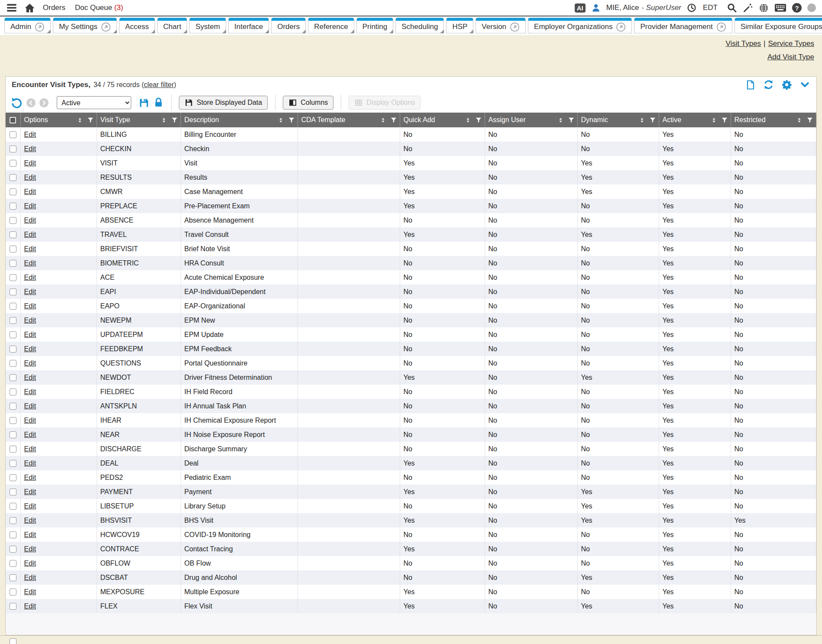 This screenshot has width=822, height=644. What do you see at coordinates (683, 26) in the screenshot?
I see `tab-provider-management: Provider Management` at bounding box center [683, 26].